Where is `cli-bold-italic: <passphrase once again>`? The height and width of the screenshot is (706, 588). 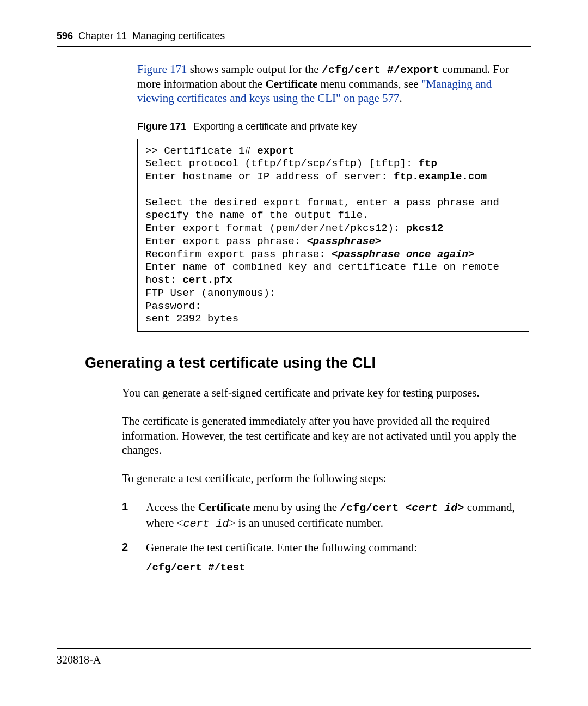
cli-bold-italic: <passphrase once again> is located at coordinates (403, 254).